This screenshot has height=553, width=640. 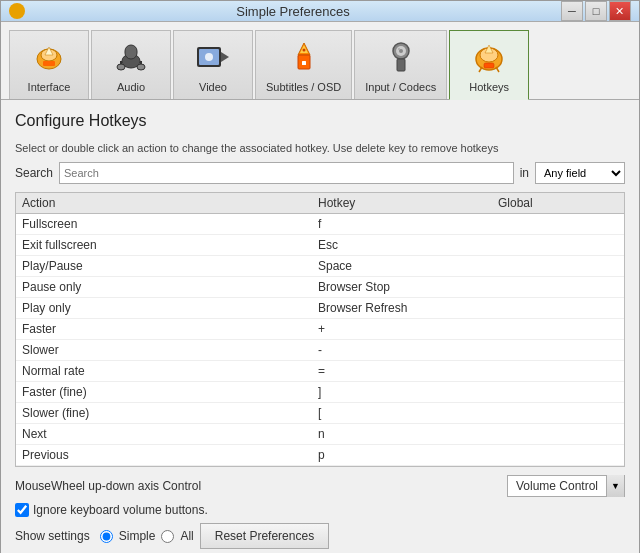 I want to click on description-text: Select or double click an action to chan…, so click(x=320, y=148).